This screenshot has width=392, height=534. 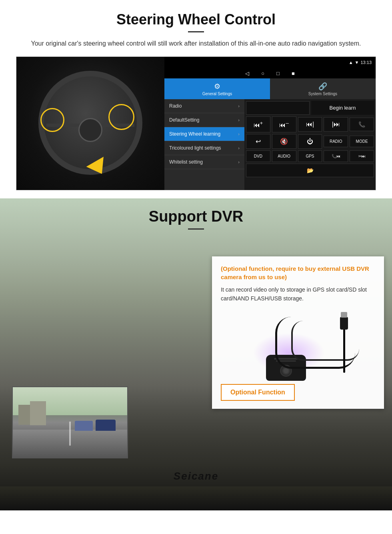 What do you see at coordinates (204, 148) in the screenshot?
I see `menu-item-tricoloured: Tricoloured light settings ›` at bounding box center [204, 148].